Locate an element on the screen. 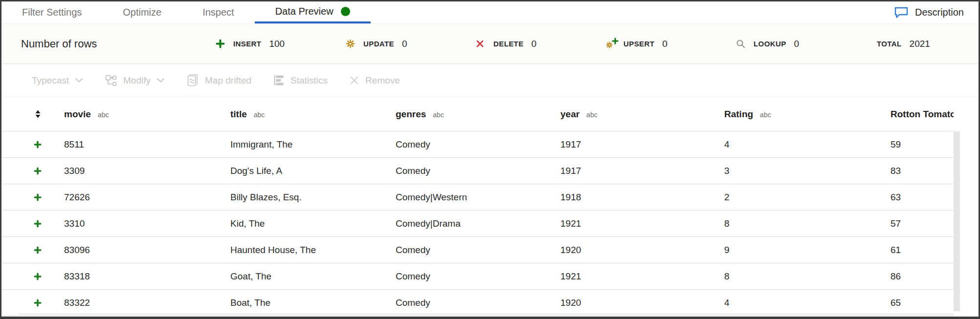  column-header-movie: movie abc is located at coordinates (147, 114).